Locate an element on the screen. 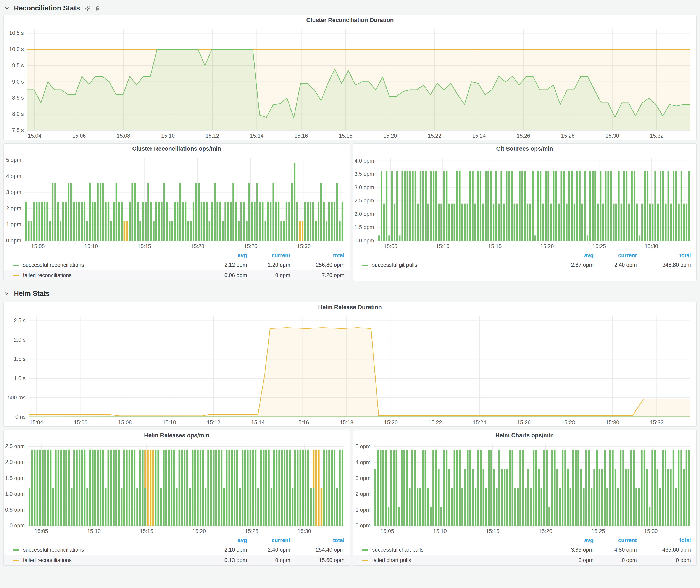  legend-label: successful chart pulls is located at coordinates (398, 550).